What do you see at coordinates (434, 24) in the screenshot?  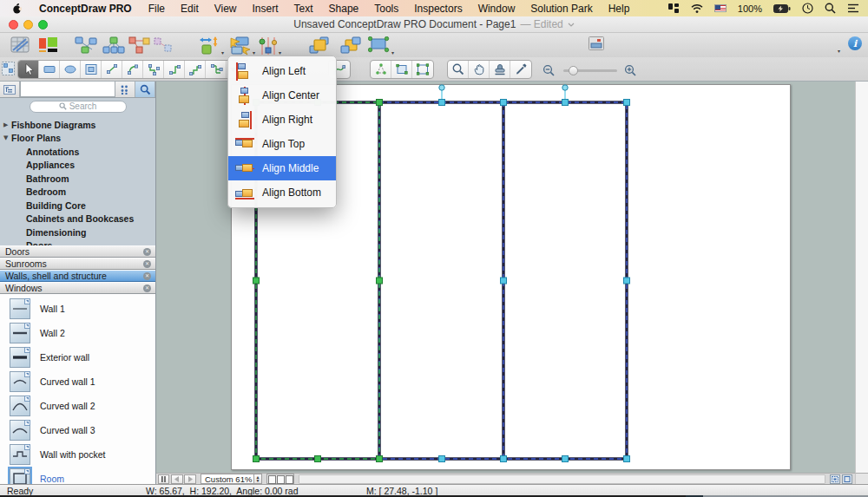 I see `titlebar: Unsaved ConceptDraw PRO Document - Page1…` at bounding box center [434, 24].